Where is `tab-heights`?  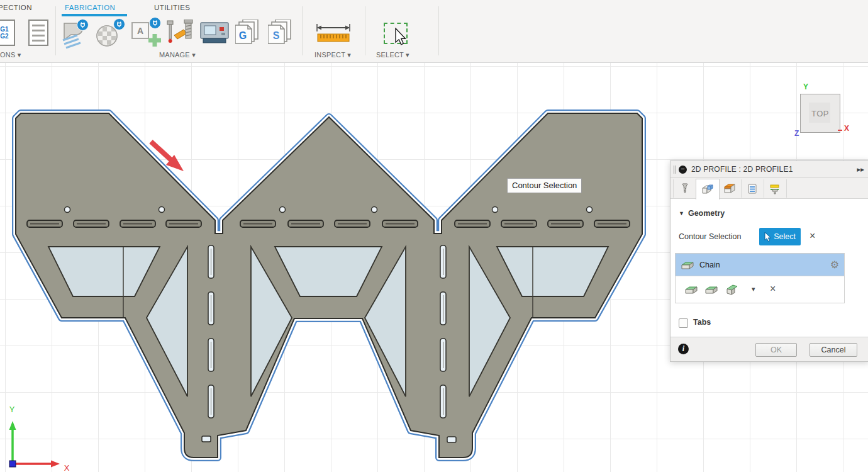
tab-heights is located at coordinates (730, 189).